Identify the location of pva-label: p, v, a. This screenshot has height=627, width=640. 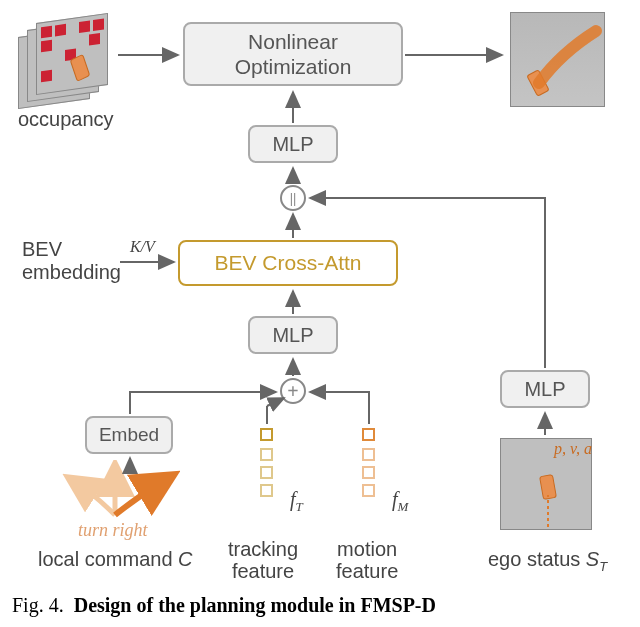
(573, 449).